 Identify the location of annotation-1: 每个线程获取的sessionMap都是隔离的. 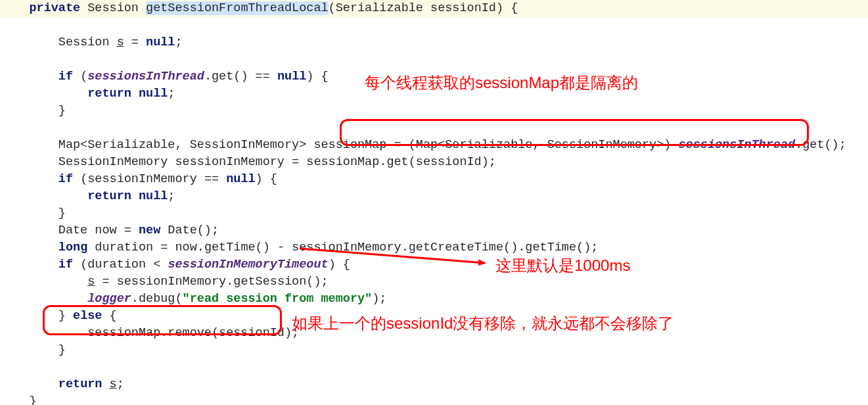
(501, 83).